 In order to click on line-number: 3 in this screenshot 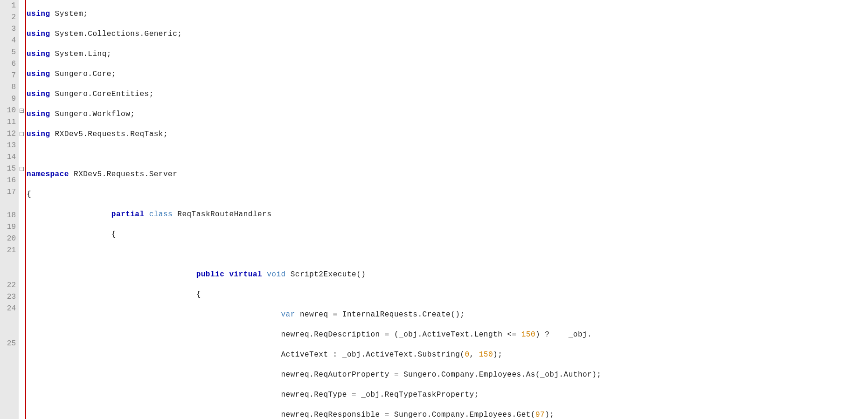, I will do `click(8, 29)`.